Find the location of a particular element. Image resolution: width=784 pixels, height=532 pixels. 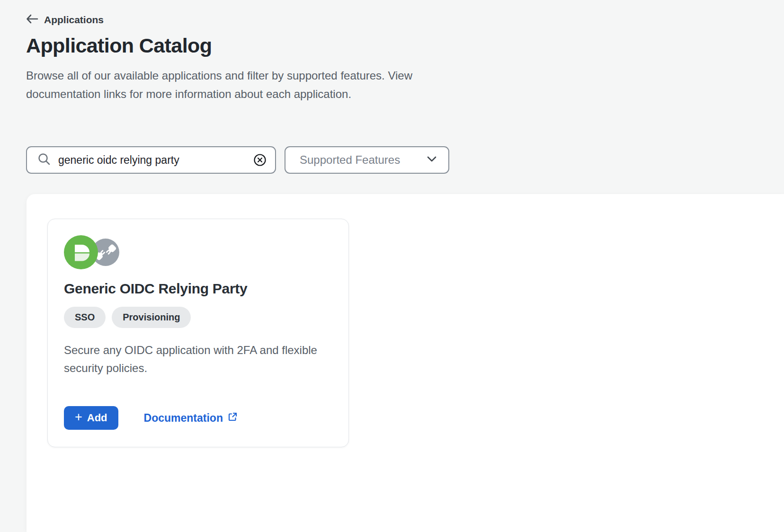

page-title: Application Catalog is located at coordinates (119, 45).